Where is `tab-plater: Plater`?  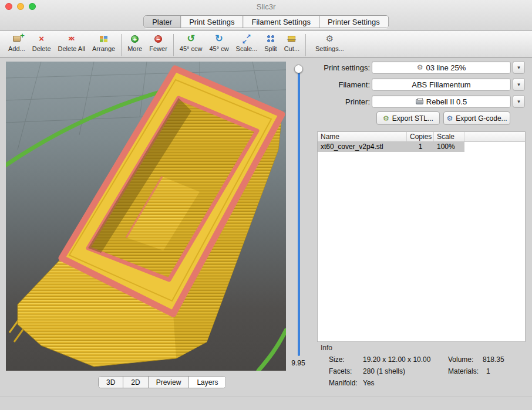
tab-plater: Plater is located at coordinates (162, 22).